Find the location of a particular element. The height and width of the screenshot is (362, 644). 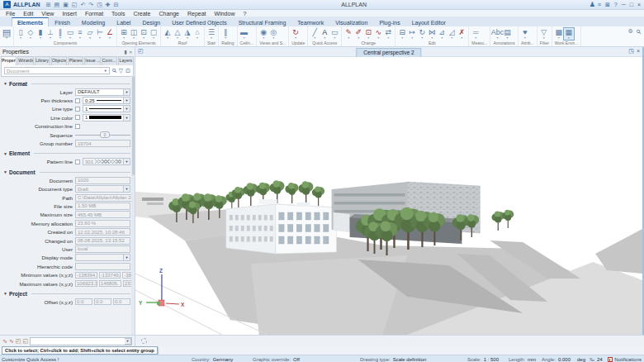

slider-handle: 0 is located at coordinates (105, 135).